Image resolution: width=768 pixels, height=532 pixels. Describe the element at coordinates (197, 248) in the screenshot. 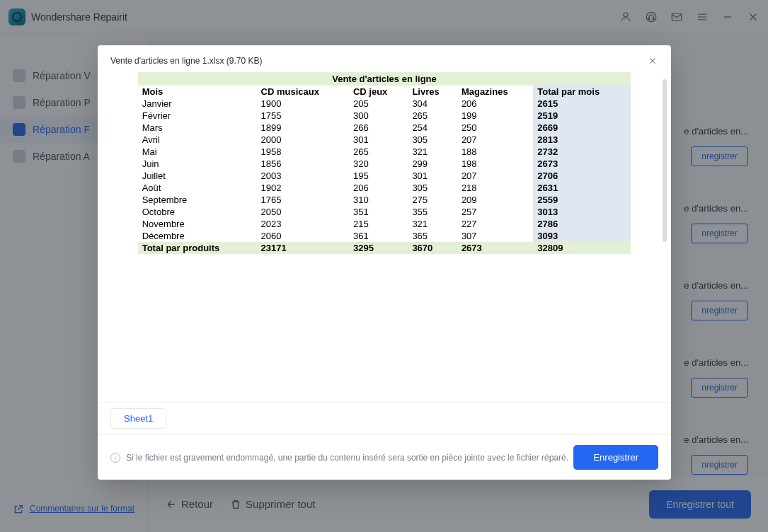

I see `totals-cell: Total par produits` at that location.